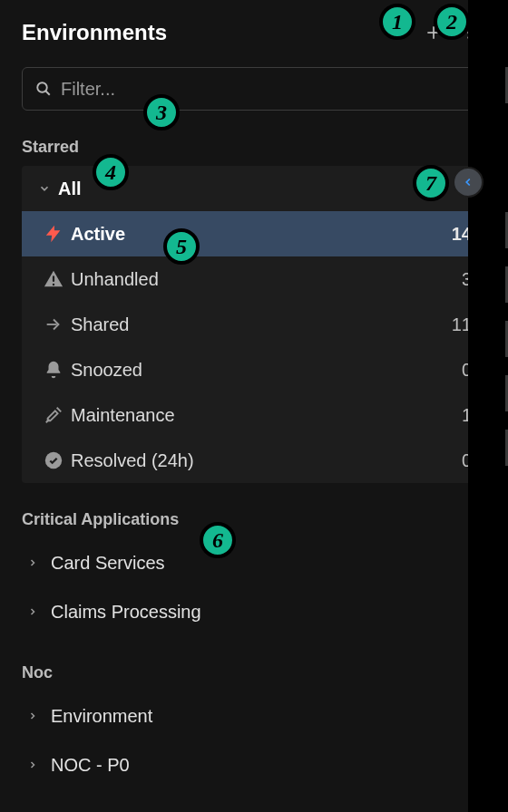  What do you see at coordinates (259, 324) in the screenshot?
I see `tree-item-label: Shared` at bounding box center [259, 324].